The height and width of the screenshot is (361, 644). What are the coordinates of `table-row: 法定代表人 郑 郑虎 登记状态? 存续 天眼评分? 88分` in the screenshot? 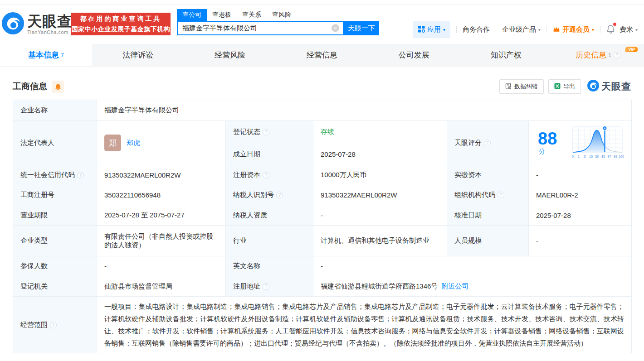 It's located at (322, 132).